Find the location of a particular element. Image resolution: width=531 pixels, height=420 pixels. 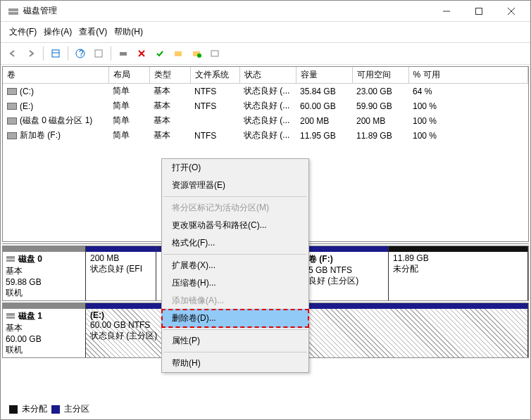

delete-button is located at coordinates (142, 53).